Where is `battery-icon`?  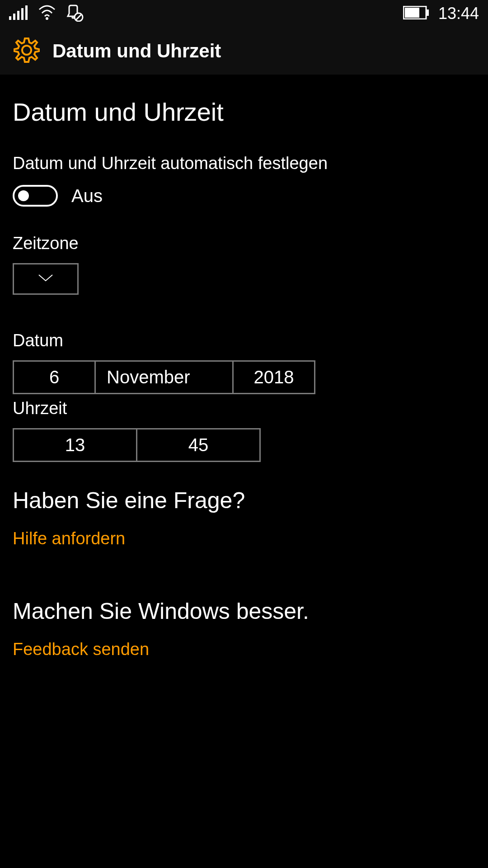
battery-icon is located at coordinates (416, 14).